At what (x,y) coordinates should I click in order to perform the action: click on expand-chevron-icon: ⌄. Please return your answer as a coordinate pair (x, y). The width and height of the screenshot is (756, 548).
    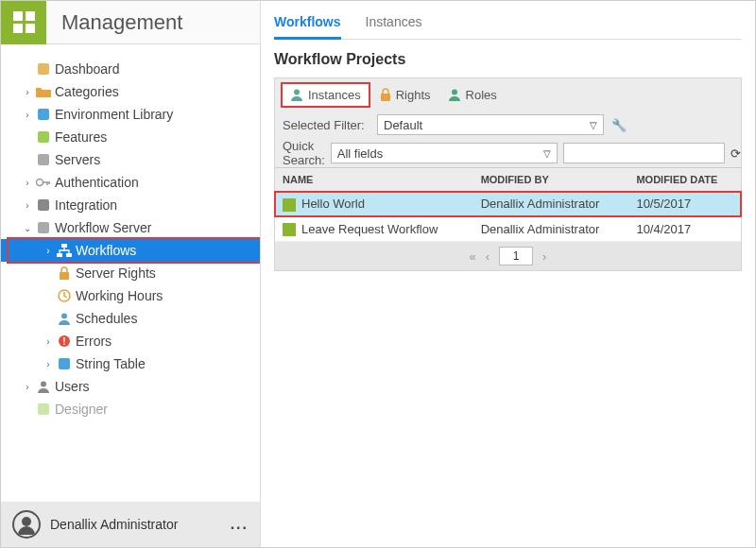
    Looking at the image, I should click on (27, 229).